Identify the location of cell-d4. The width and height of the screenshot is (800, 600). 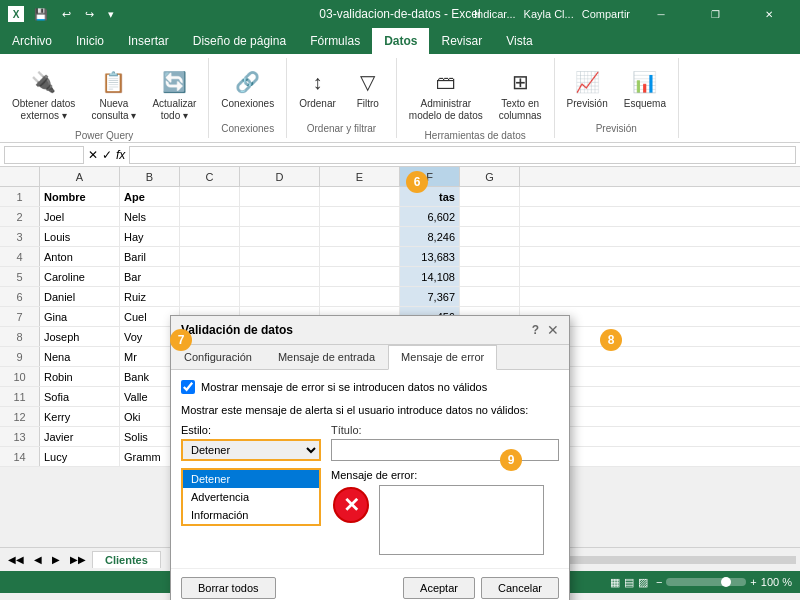
(280, 256).